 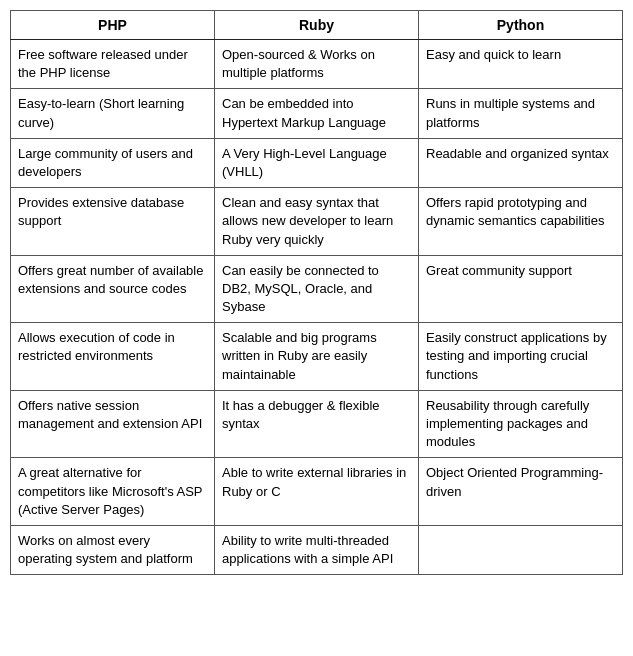 I want to click on cell-row3-col2: Offers rapid prototyping and dynamic sem…, so click(x=521, y=222).